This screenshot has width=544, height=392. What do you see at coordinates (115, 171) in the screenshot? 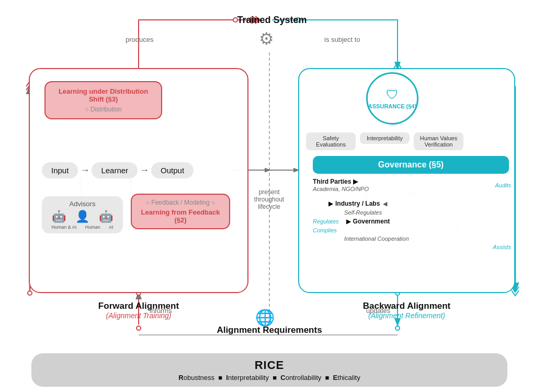
I see `learner-box: Learner` at bounding box center [115, 171].